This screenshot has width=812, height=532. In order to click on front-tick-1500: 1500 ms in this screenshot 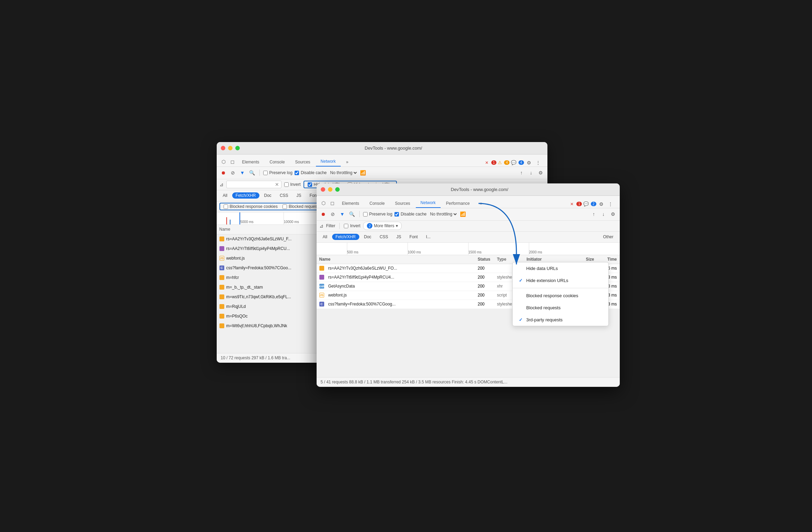, I will do `click(498, 249)`.